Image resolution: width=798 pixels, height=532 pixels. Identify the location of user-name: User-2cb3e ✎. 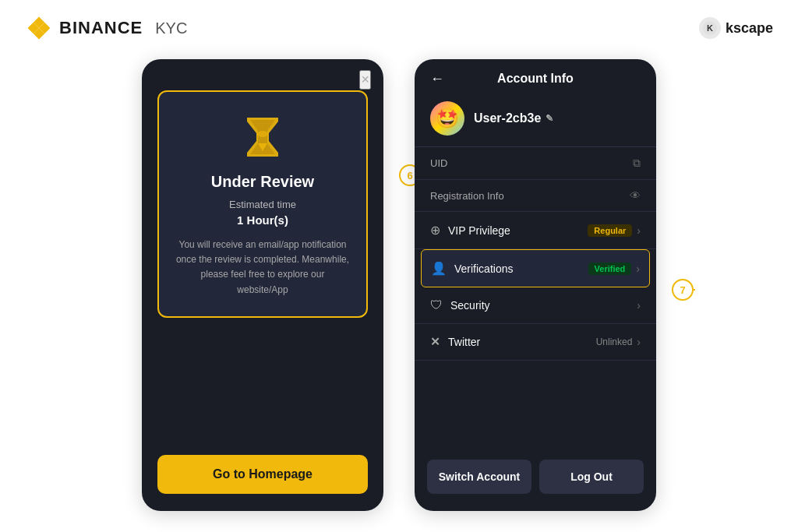
(514, 118).